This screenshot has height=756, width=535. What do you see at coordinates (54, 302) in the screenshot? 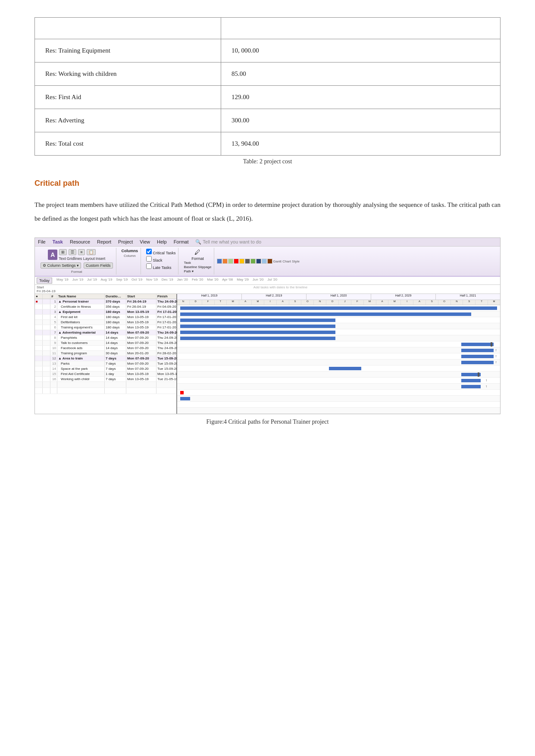
I see `row-num: 1` at bounding box center [54, 302].